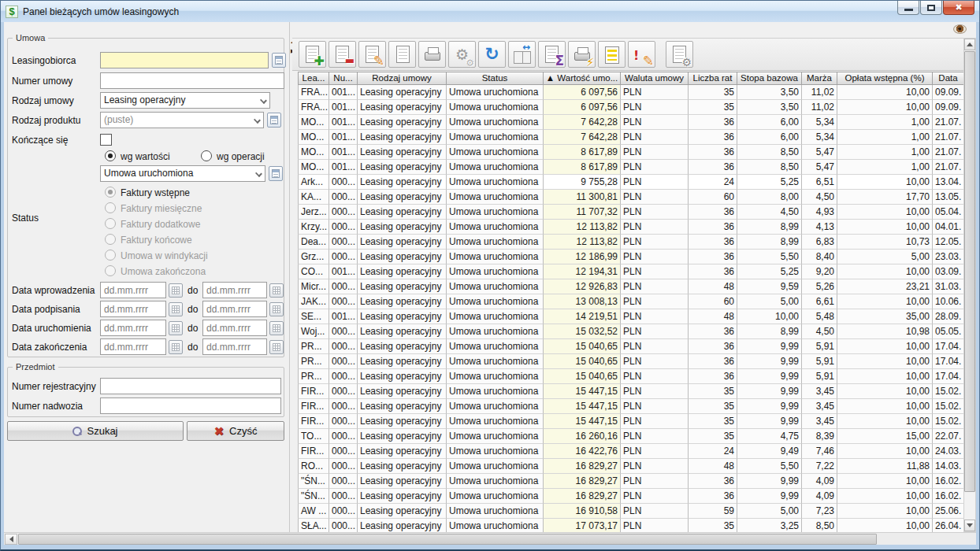 The width and height of the screenshot is (980, 551). What do you see at coordinates (312, 54) in the screenshot?
I see `toolbar-add-button: ✚` at bounding box center [312, 54].